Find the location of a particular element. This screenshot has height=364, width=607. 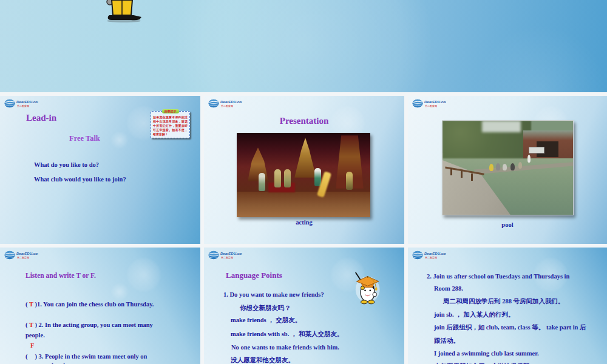

pool-photo is located at coordinates (507, 167).